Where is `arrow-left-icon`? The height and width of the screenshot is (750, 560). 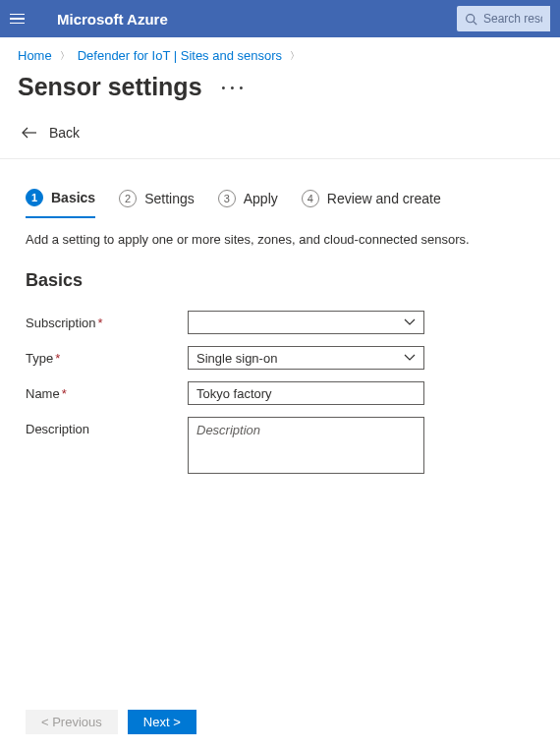
arrow-left-icon is located at coordinates (29, 133).